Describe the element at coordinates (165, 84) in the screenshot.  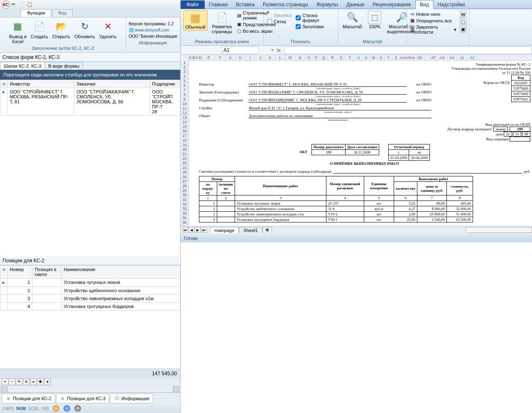
I see `col-contractor: Подрядчик` at that location.